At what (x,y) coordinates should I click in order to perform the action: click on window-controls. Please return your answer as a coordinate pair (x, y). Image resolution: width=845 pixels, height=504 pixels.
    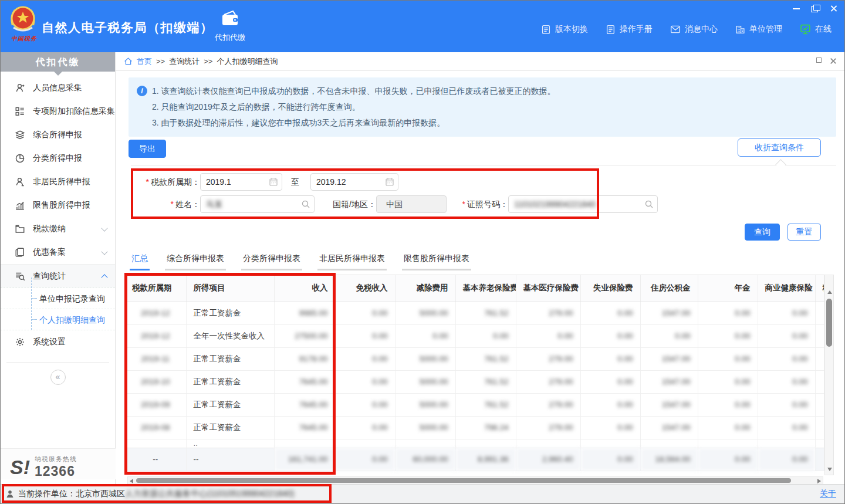
    Looking at the image, I should click on (815, 8).